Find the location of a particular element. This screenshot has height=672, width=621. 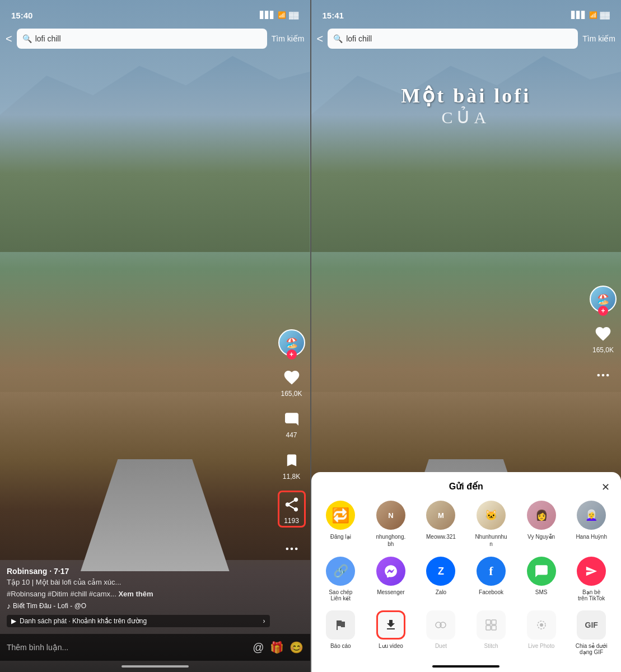

share-user-avatar-repost: 🔁 is located at coordinates (340, 515).